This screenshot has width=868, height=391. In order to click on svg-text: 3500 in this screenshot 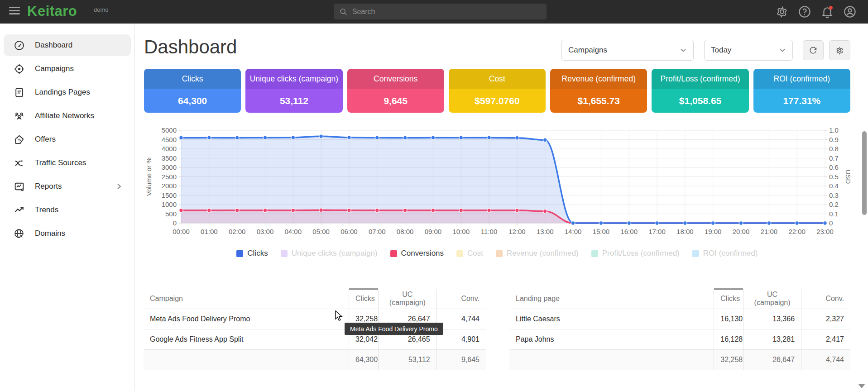, I will do `click(169, 158)`.